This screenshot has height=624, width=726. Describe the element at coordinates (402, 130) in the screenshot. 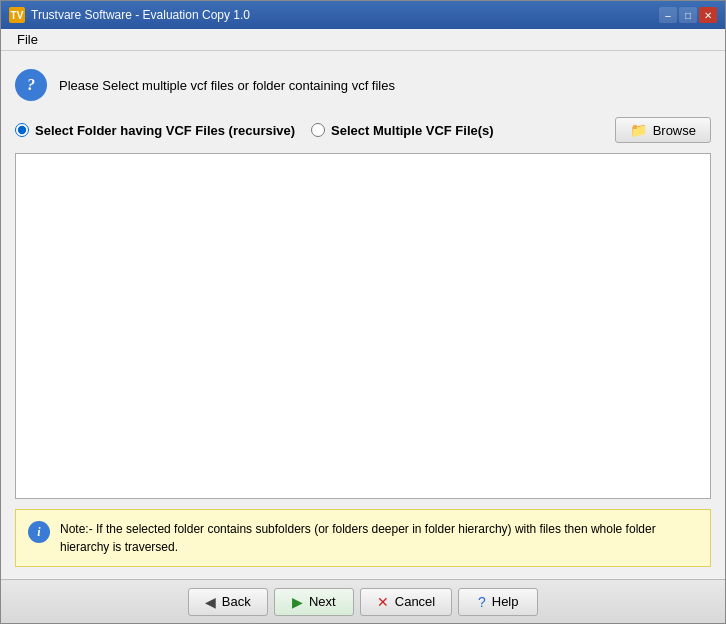

I see `radio-files-option: Select Multiple VCF File(s)` at that location.